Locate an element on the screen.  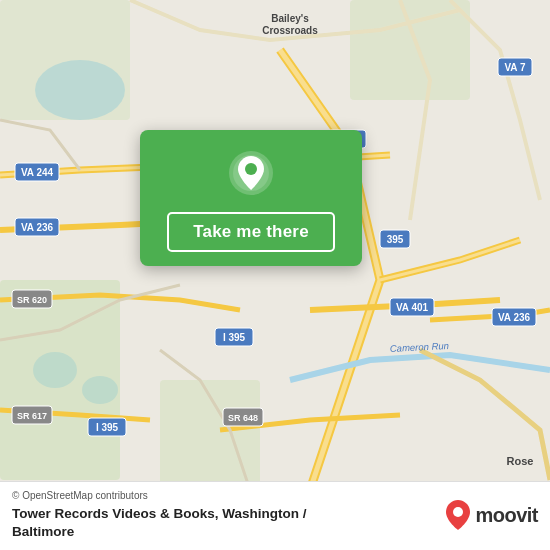
svg-text: Crossroads is located at coordinates (290, 30).